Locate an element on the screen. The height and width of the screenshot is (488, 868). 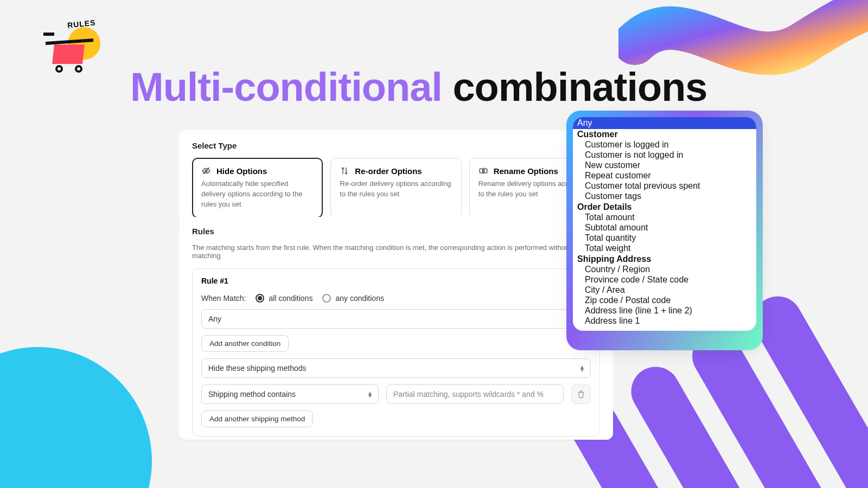
title-part-1: Multi-conditional is located at coordinates (286, 87).